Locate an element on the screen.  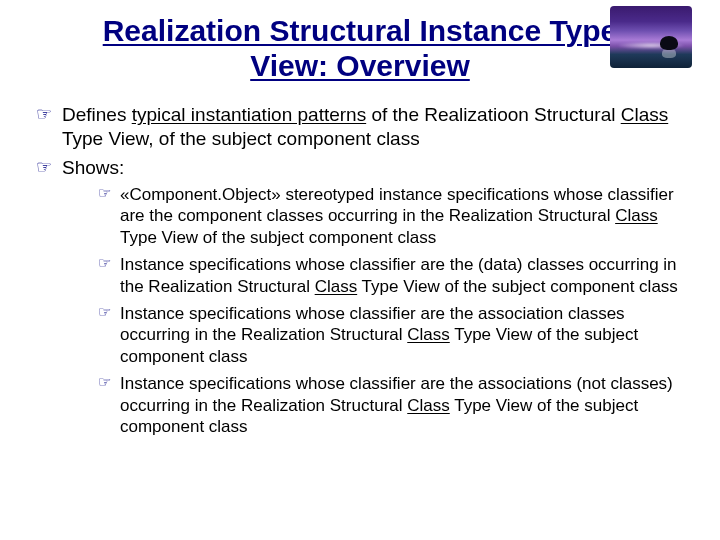
text: Shows: is located at coordinates (93, 168).